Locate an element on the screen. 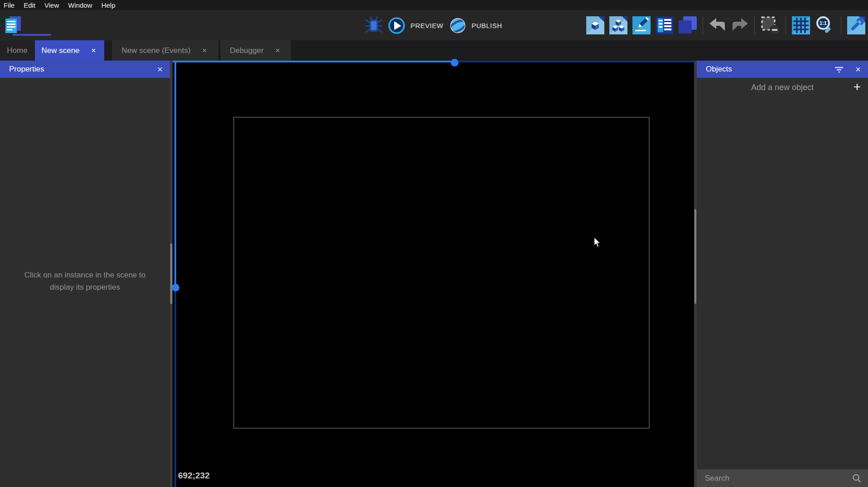 Image resolution: width=868 pixels, height=487 pixels. menu-edit: Edit is located at coordinates (29, 5).